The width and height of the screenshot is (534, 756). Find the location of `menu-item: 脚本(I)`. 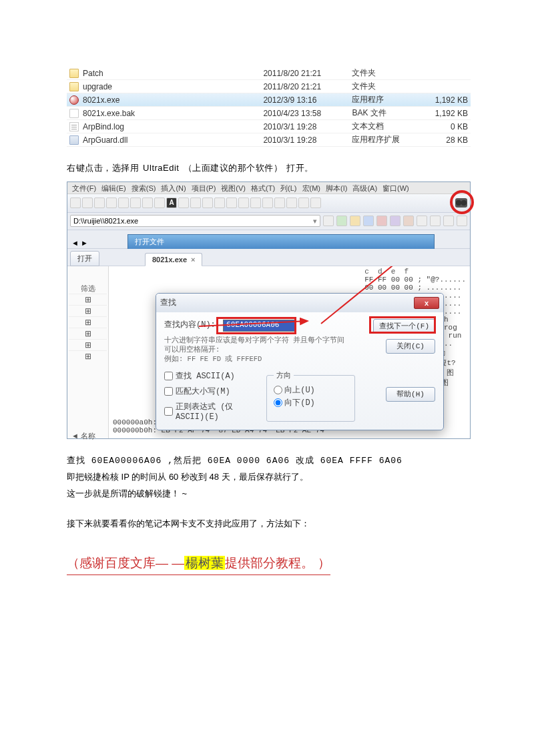

menu-item: 脚本(I) is located at coordinates (336, 188).